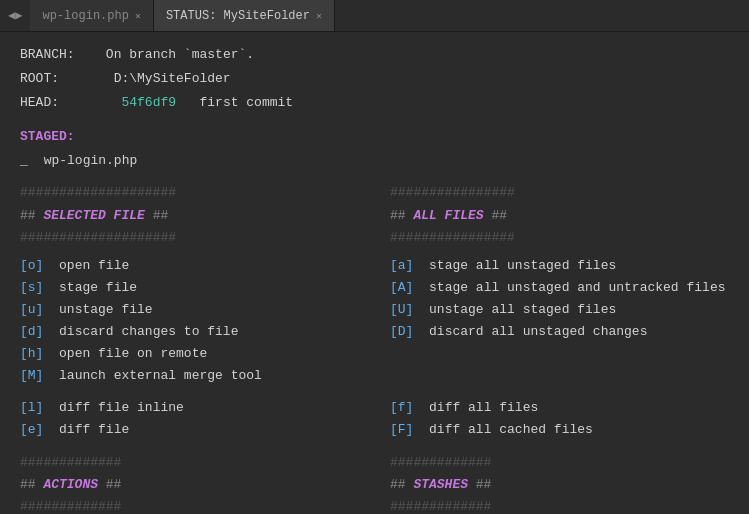 The height and width of the screenshot is (514, 749). Describe the element at coordinates (374, 55) in the screenshot. I see `branch-line: BRANCH: On branch `master`.` at that location.